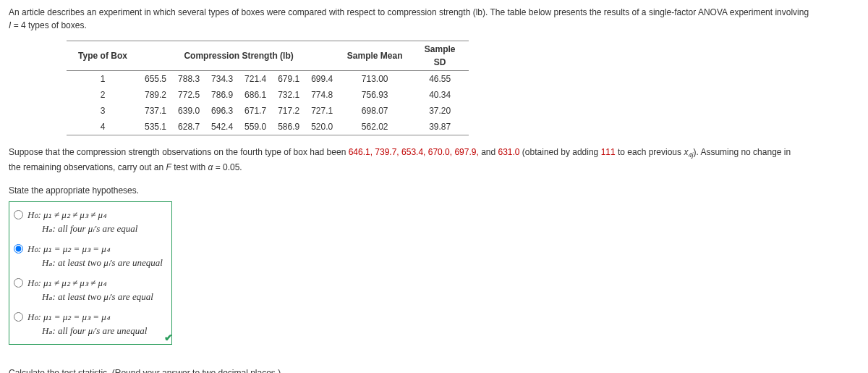  I want to click on cell-val: 732.1, so click(289, 95).